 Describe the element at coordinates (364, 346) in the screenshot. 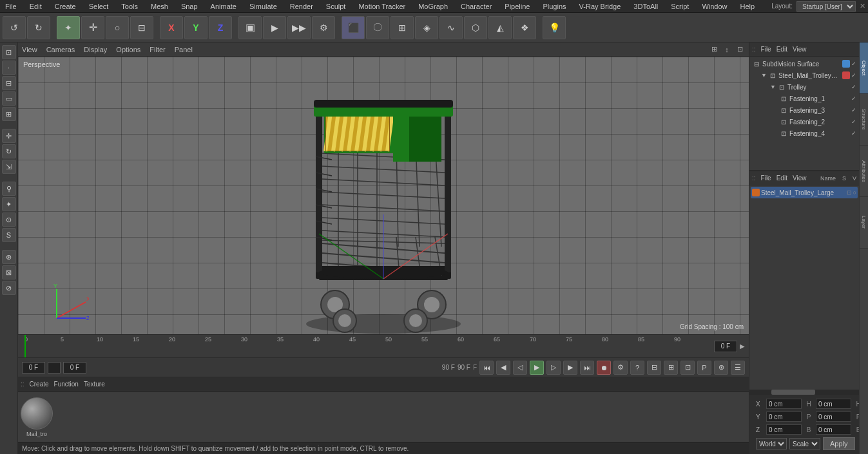

I see `timeline-track: 0 5 10 15 20 25 30 35 40 45 50 55 60 65` at that location.